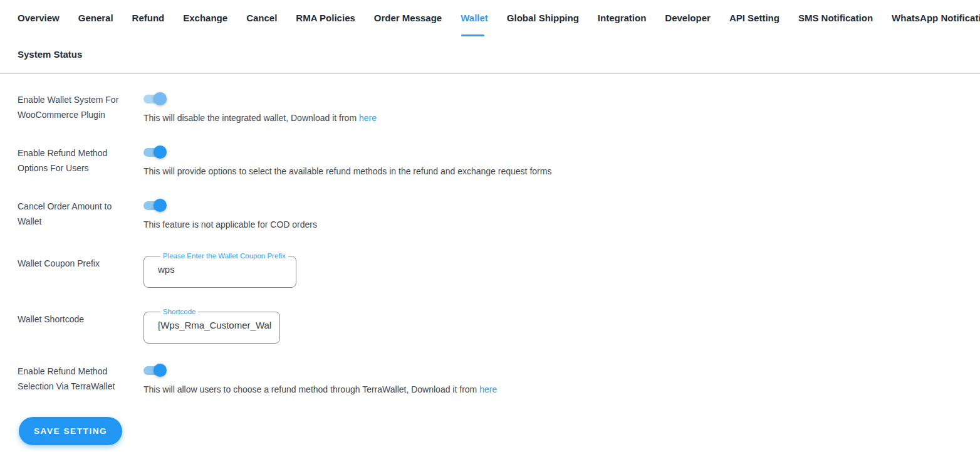  Describe the element at coordinates (490, 109) in the screenshot. I see `setting-row-enable-wallet-system: Enable Wallet System For WooCommerce Plu…` at that location.